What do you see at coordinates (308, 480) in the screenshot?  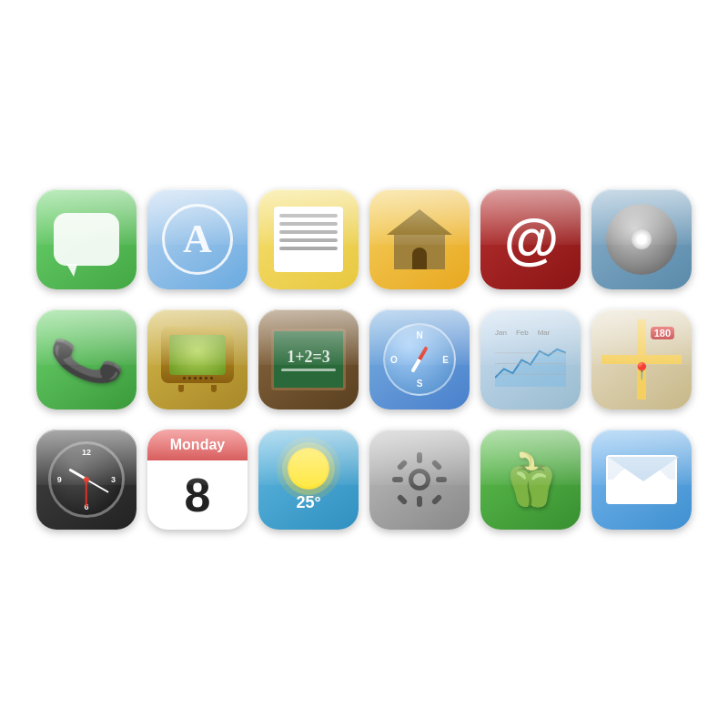 I see `weather-display: 25°` at bounding box center [308, 480].